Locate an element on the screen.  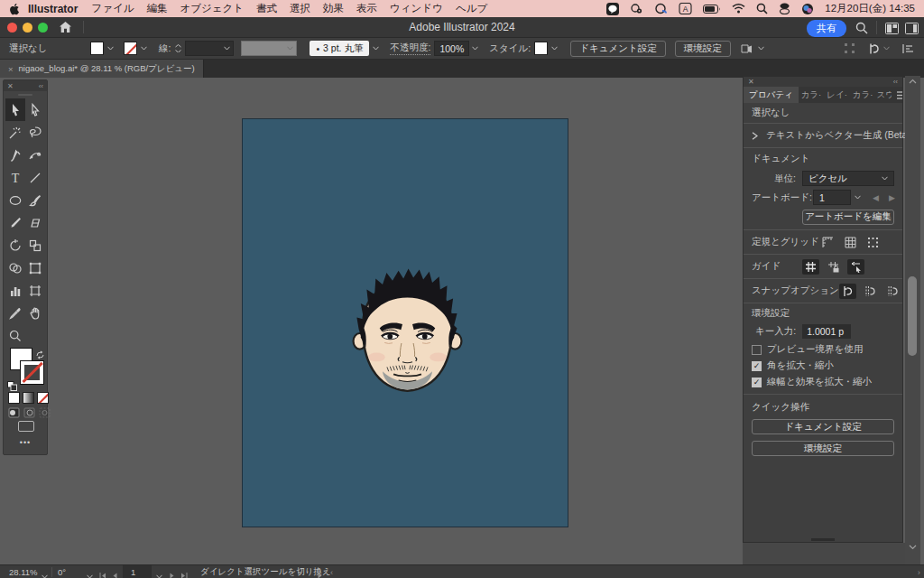
checkbox-row: 線幅と効果を拡大・縮小 is located at coordinates (823, 382).